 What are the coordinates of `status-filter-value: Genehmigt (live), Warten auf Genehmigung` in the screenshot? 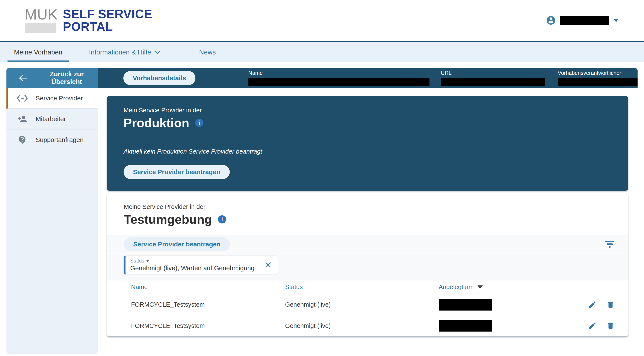 It's located at (192, 268).